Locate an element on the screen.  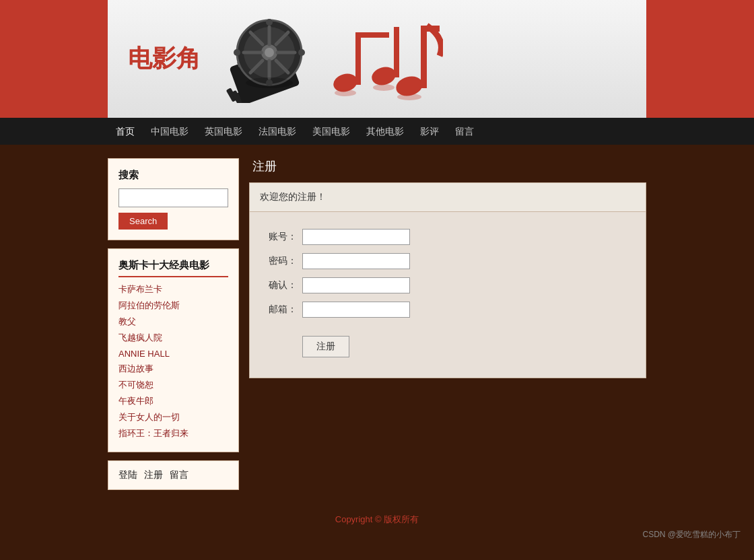
list-item: 卡萨布兰卡 is located at coordinates (174, 289).